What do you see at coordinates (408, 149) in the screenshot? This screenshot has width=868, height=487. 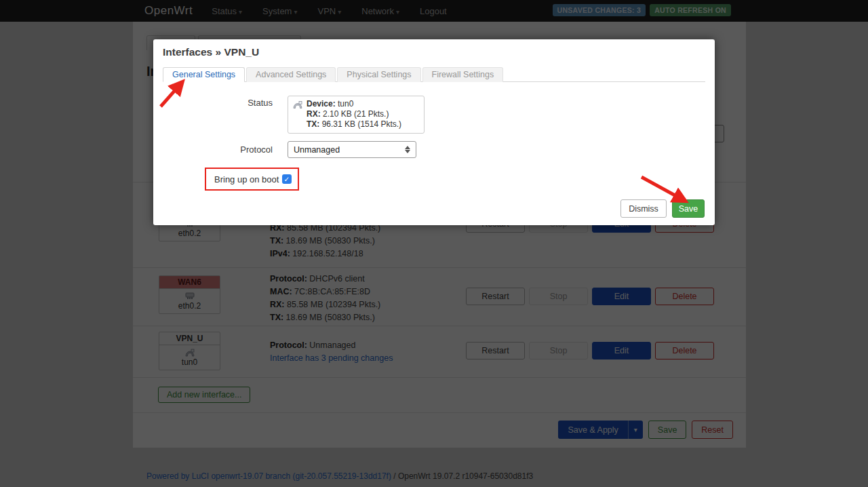 I see `select-arrows-icon` at bounding box center [408, 149].